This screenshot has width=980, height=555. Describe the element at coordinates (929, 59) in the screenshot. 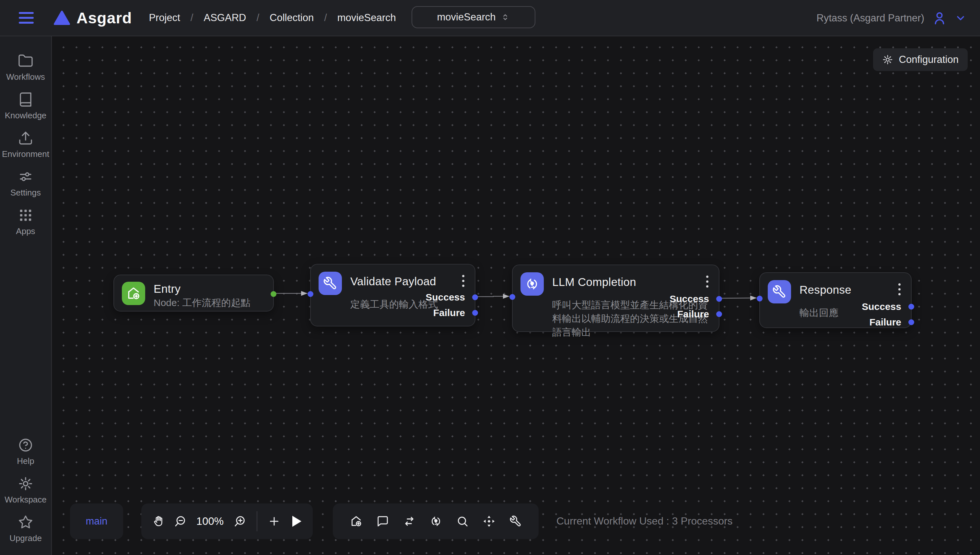

I see `configuration-label: Configuration` at that location.